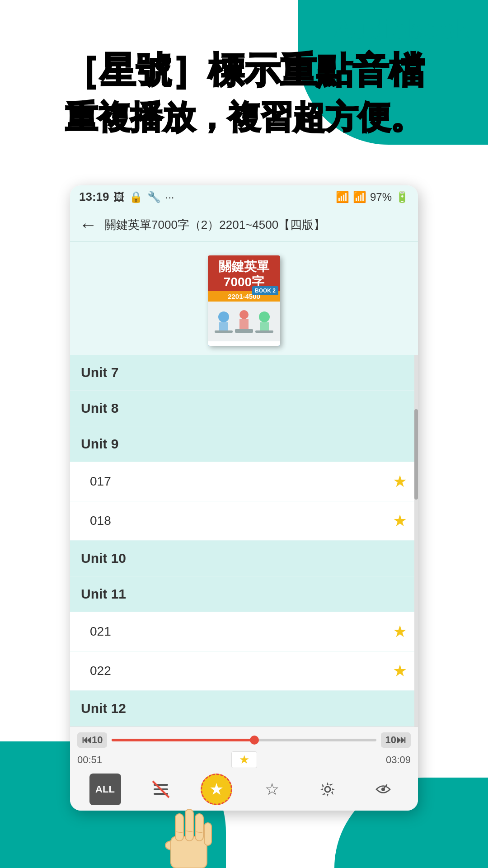 The image size is (488, 868). What do you see at coordinates (89, 760) in the screenshot?
I see `current-time: 00:51` at bounding box center [89, 760].